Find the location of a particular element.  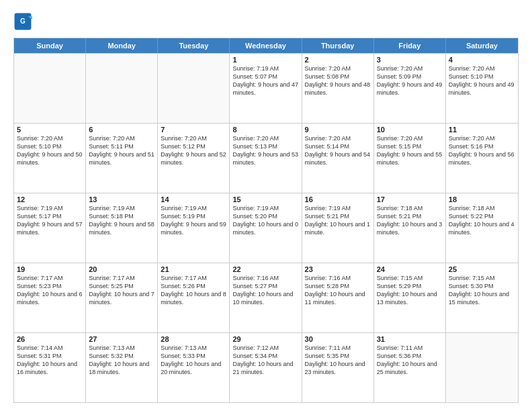

day-number: 3 is located at coordinates (410, 60).